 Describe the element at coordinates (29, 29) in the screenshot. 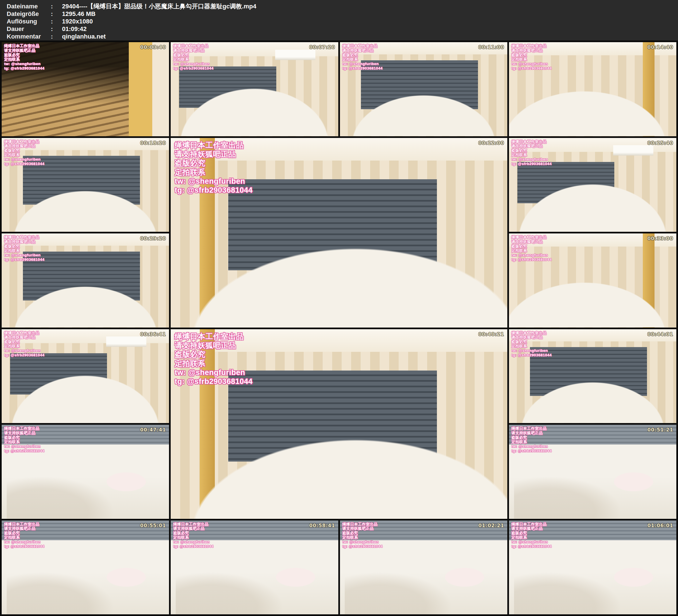

I see `metadata-label: Dauer` at that location.